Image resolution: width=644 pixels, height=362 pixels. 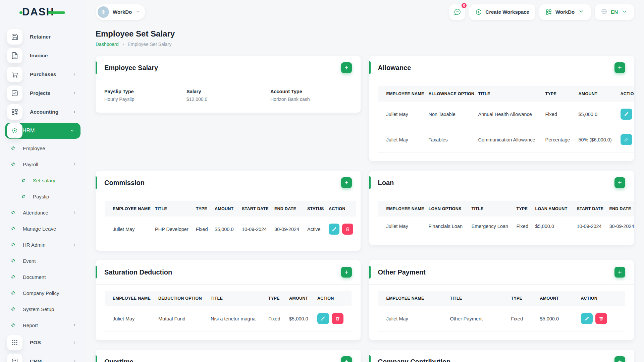 What do you see at coordinates (506, 219) in the screenshot?
I see `table-container: EMPLOYEE NAME LOAN OPTIONS TITLE TYPE LO…` at bounding box center [506, 219].